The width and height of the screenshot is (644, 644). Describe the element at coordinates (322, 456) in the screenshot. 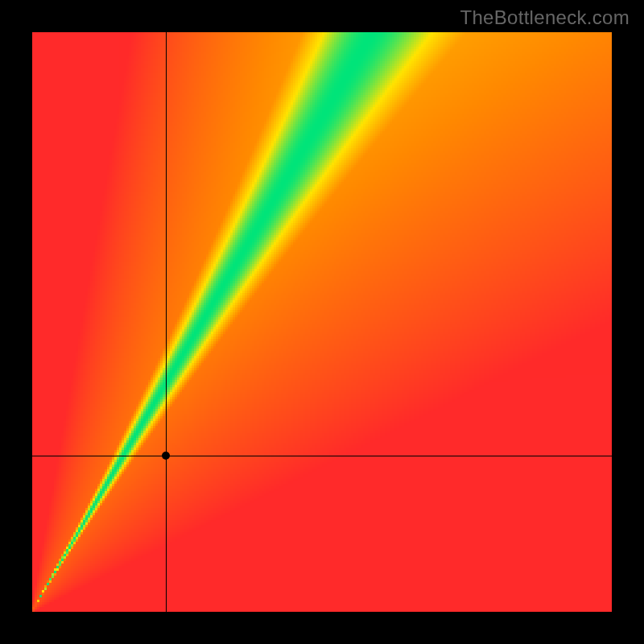

I see `crosshair-horizontal` at that location.